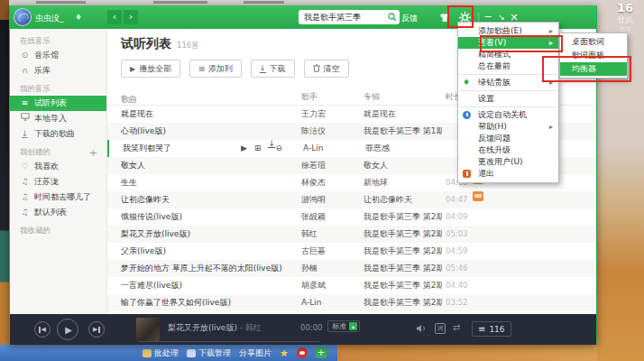  Describe the element at coordinates (255, 354) in the screenshot. I see `toolbar-item-share-image: 分享图片` at that location.